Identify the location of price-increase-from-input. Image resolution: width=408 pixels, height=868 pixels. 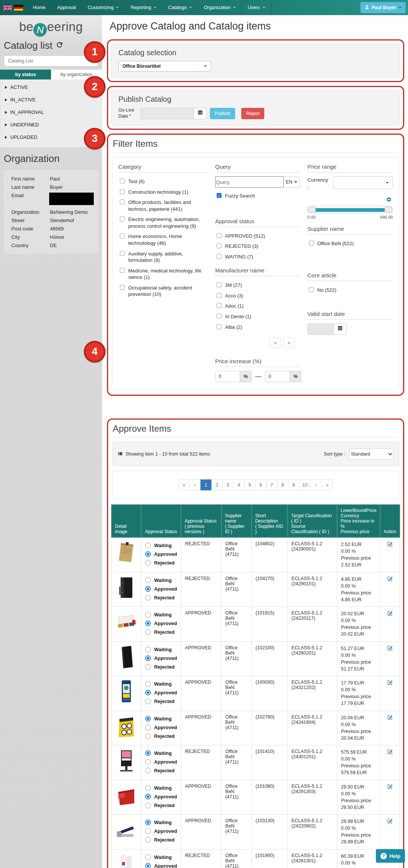
(228, 376).